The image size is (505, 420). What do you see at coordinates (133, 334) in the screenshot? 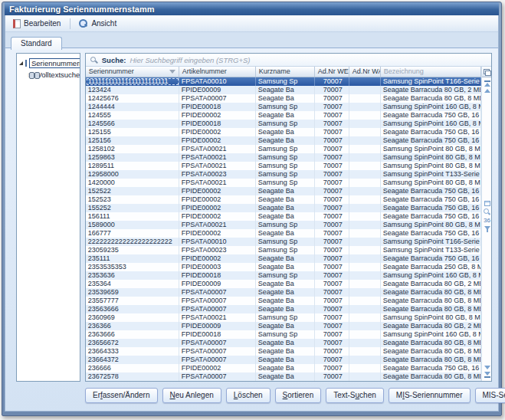
I see `cell-seriennummer: 2363666` at bounding box center [133, 334].